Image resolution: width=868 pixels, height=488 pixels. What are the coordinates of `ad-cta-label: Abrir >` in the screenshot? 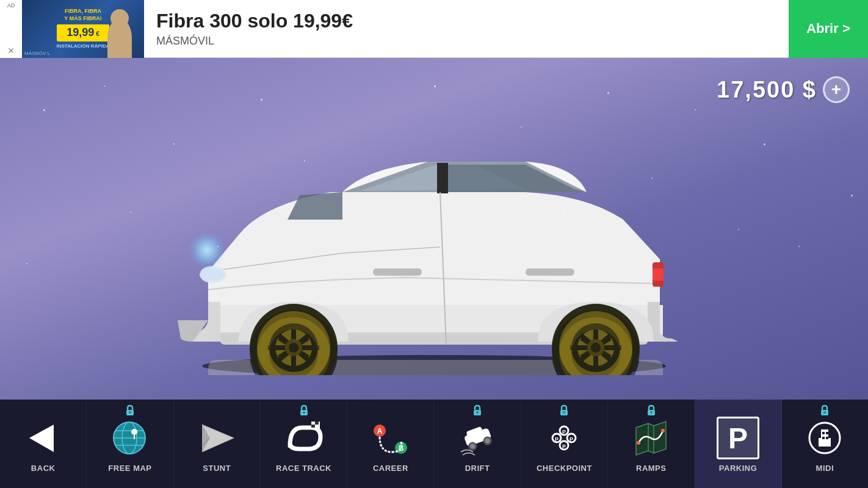 It's located at (828, 29).